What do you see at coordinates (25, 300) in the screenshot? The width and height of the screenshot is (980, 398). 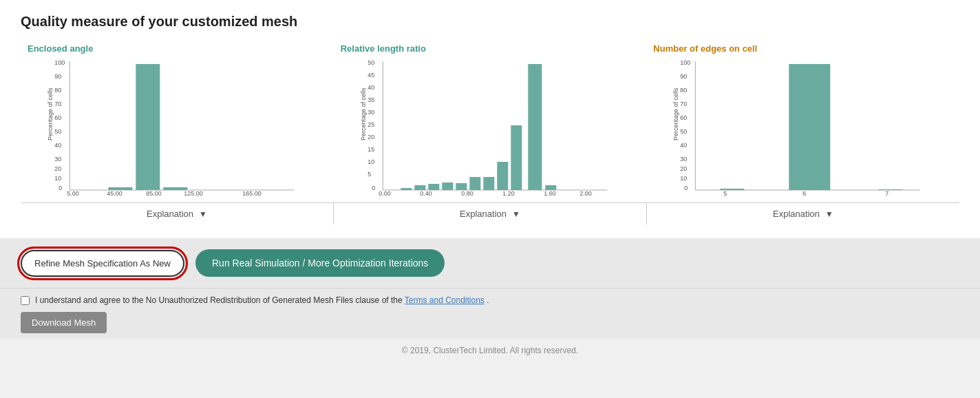 I see `terms-checkbox` at bounding box center [25, 300].